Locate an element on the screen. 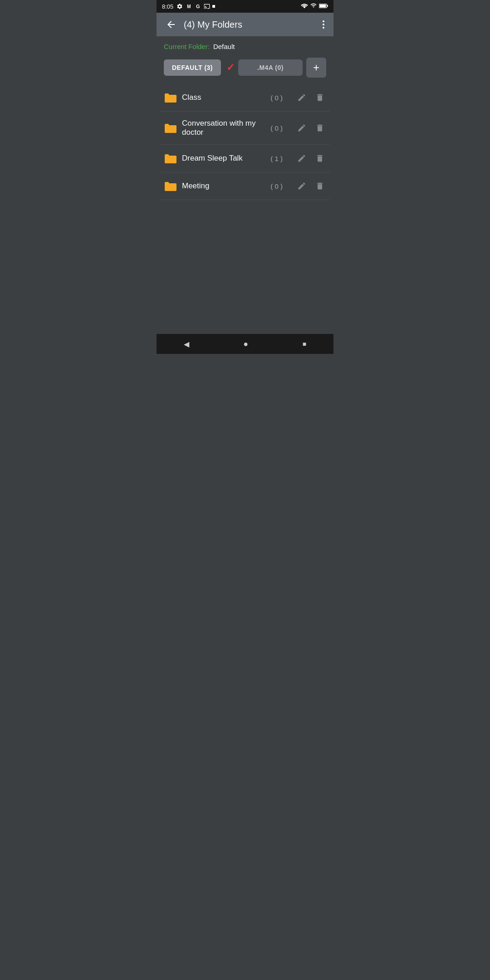  current-folder-value: Default is located at coordinates (224, 46).